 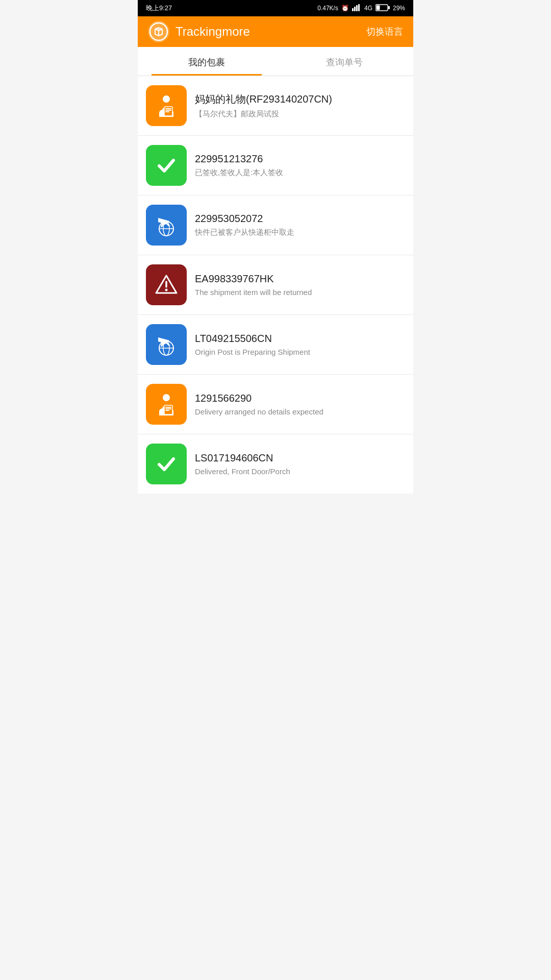 I want to click on package-item: LT049215506CN Origin Post is Preparing S…, so click(x=276, y=345).